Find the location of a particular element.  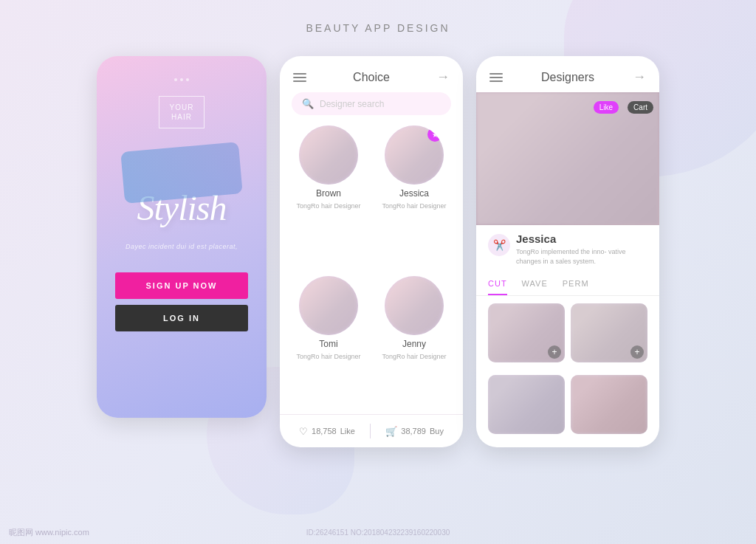

designers-grid: Brown TongRo hair Designer ★ Jessica Ton… is located at coordinates (371, 270).